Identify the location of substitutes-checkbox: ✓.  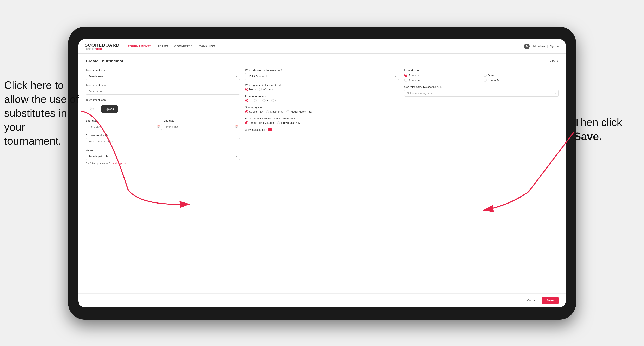
(270, 130).